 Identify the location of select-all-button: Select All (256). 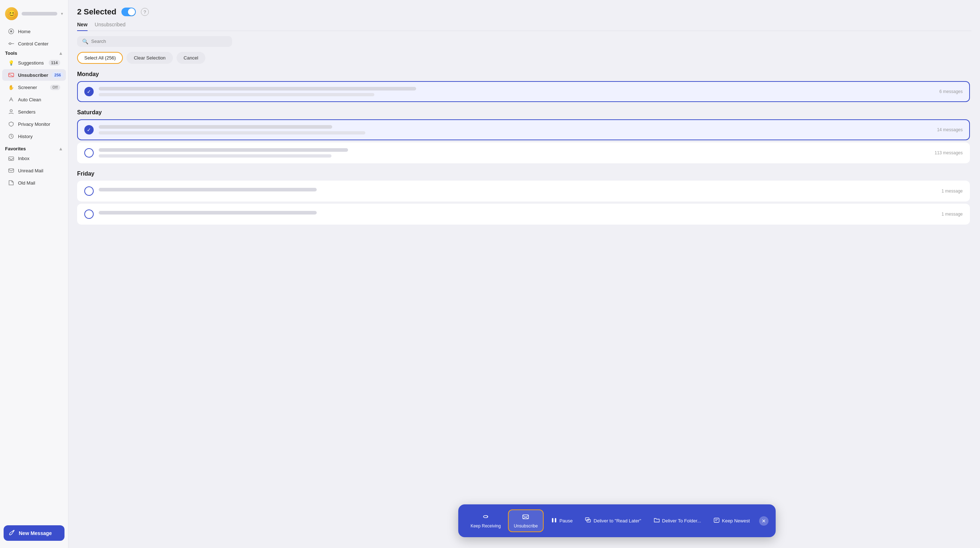
(100, 58).